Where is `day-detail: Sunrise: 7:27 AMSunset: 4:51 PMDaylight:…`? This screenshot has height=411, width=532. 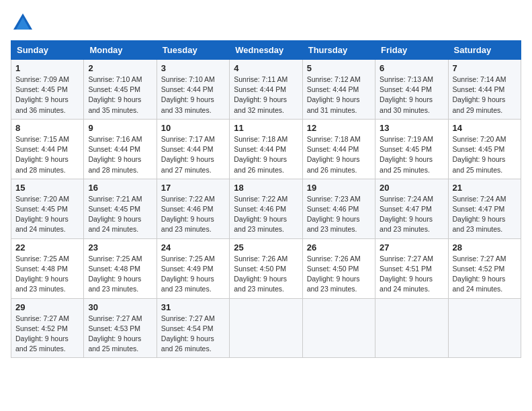 day-detail: Sunrise: 7:27 AMSunset: 4:51 PMDaylight:… is located at coordinates (406, 274).